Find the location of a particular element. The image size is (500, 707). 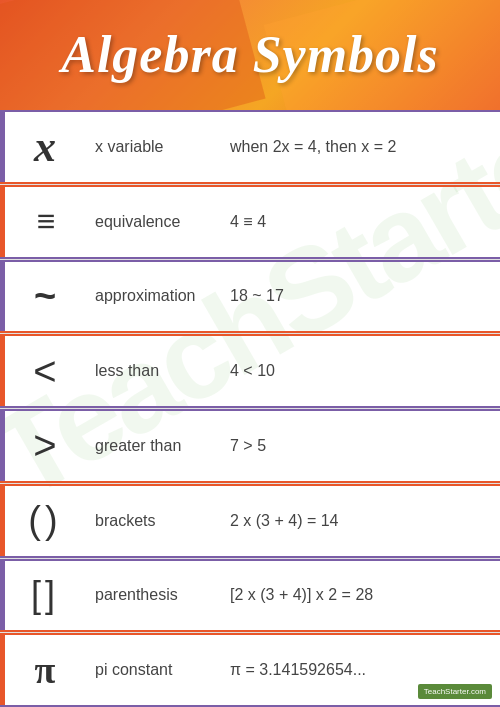

symbol-approximation: ~ is located at coordinates (45, 296).